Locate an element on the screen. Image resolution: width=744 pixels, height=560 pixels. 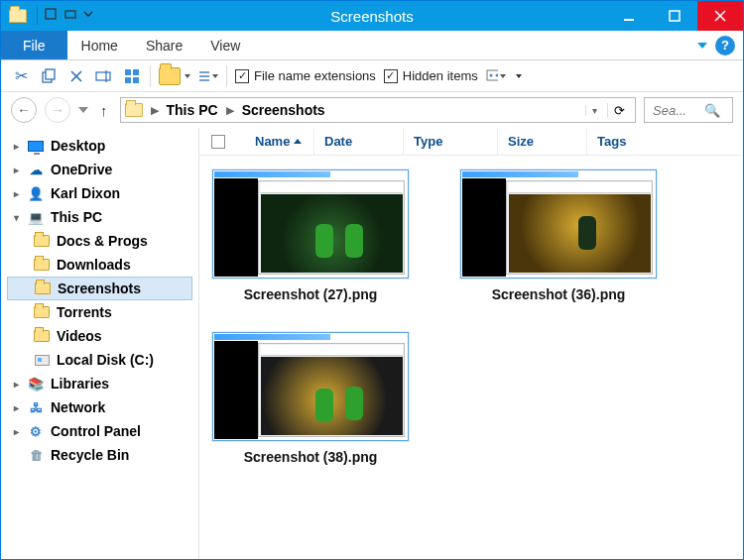
file-tab: File is located at coordinates (34, 46).